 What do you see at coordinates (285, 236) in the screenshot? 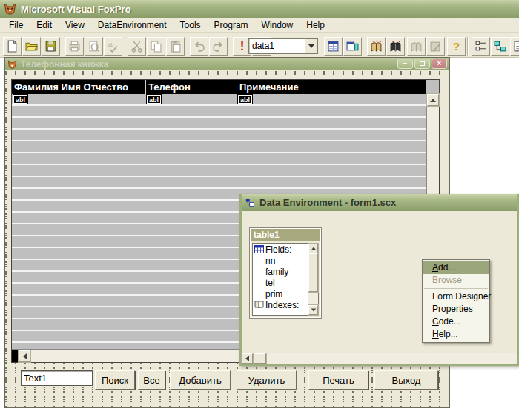
I see `table1-panel-title: table1` at bounding box center [285, 236].